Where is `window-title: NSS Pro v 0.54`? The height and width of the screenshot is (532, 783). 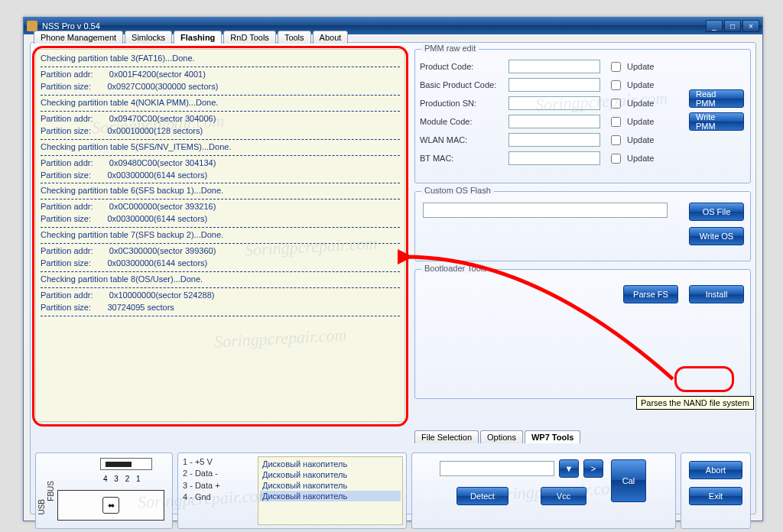 window-title: NSS Pro v 0.54 is located at coordinates (374, 26).